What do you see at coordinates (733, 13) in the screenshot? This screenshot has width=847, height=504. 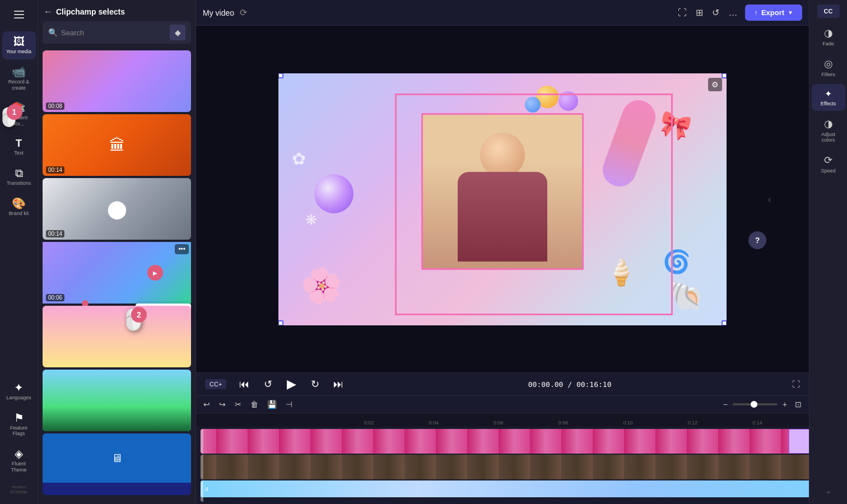 I see `more-button: …` at bounding box center [733, 13].